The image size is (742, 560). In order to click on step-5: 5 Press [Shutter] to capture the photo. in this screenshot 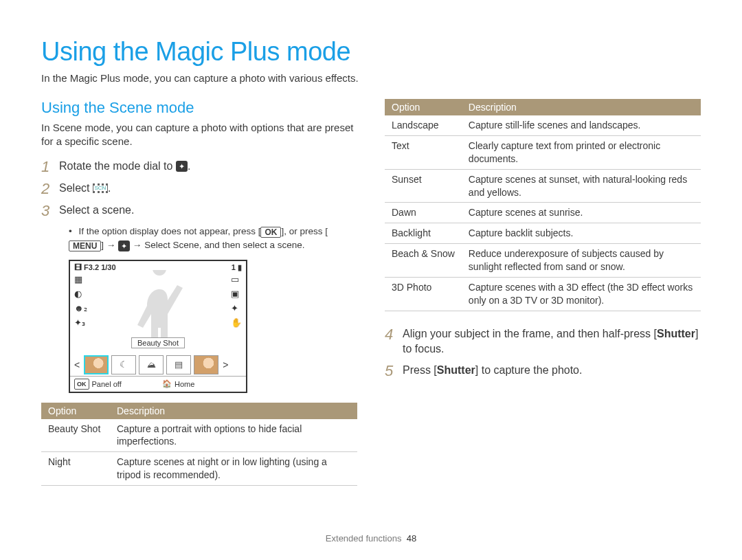, I will do `click(543, 371)`.